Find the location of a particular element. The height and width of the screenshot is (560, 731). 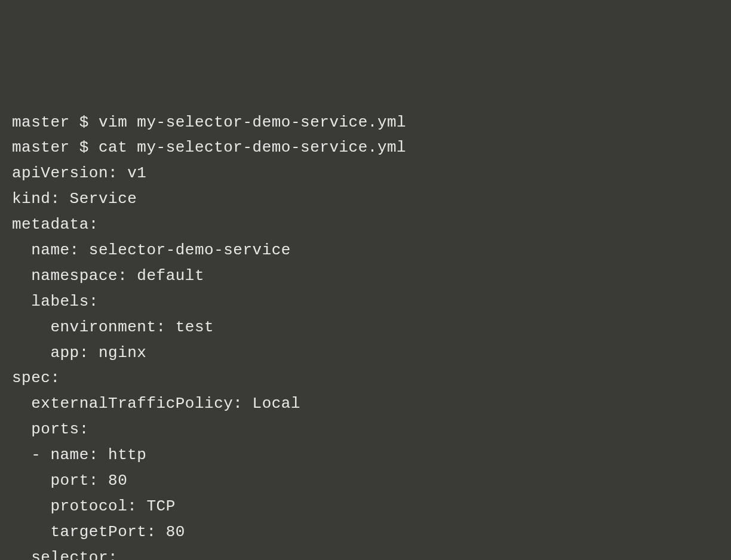

terminal-line: protocol: TCP is located at coordinates (94, 506).